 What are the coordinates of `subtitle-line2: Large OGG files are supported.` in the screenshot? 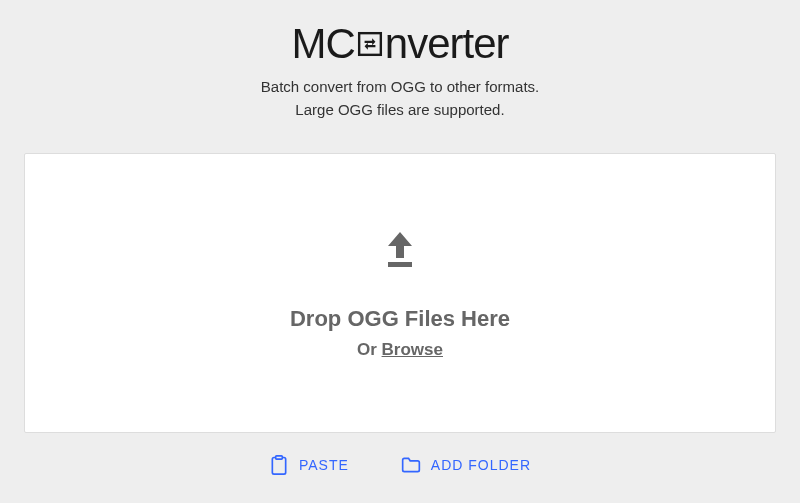 It's located at (400, 110).